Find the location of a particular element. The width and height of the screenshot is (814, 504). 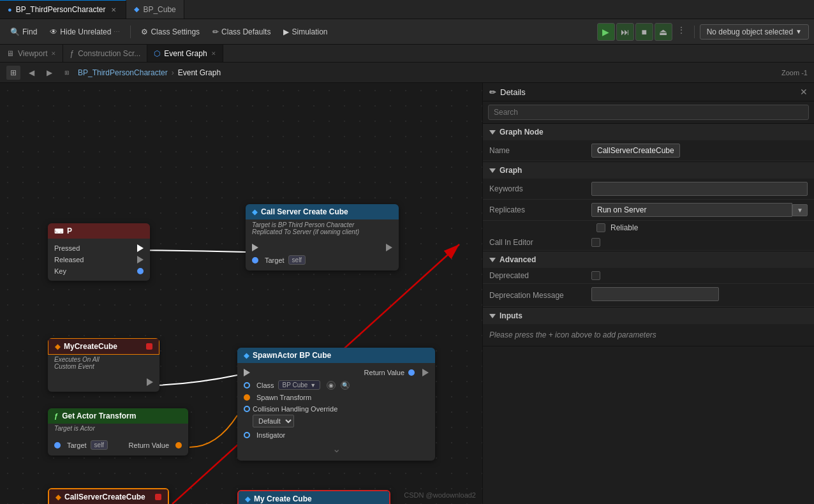

defaults-icon: ✏ is located at coordinates (216, 32).